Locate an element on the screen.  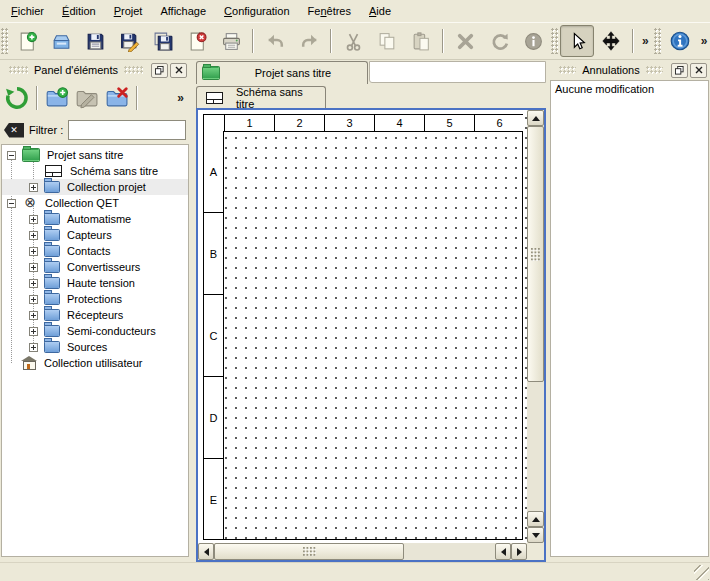
menu-item: Aide is located at coordinates (380, 11).